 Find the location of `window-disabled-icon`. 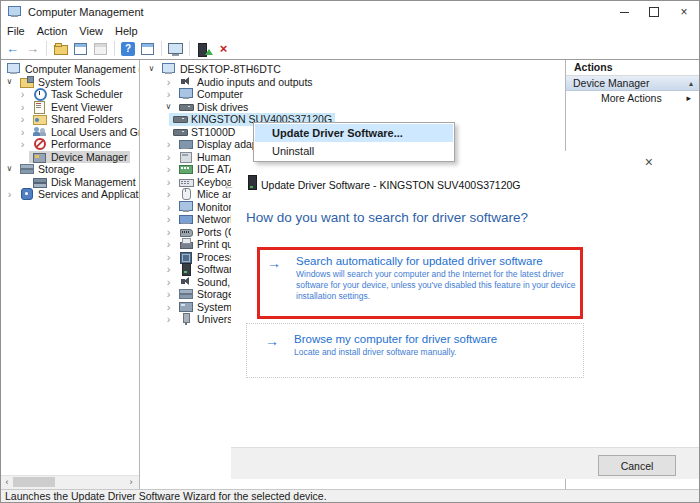

window-disabled-icon is located at coordinates (100, 49).